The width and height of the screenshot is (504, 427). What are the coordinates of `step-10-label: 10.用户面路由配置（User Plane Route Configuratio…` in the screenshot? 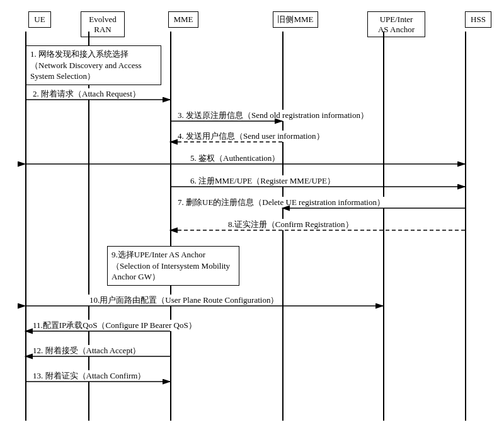 It's located at (184, 300).